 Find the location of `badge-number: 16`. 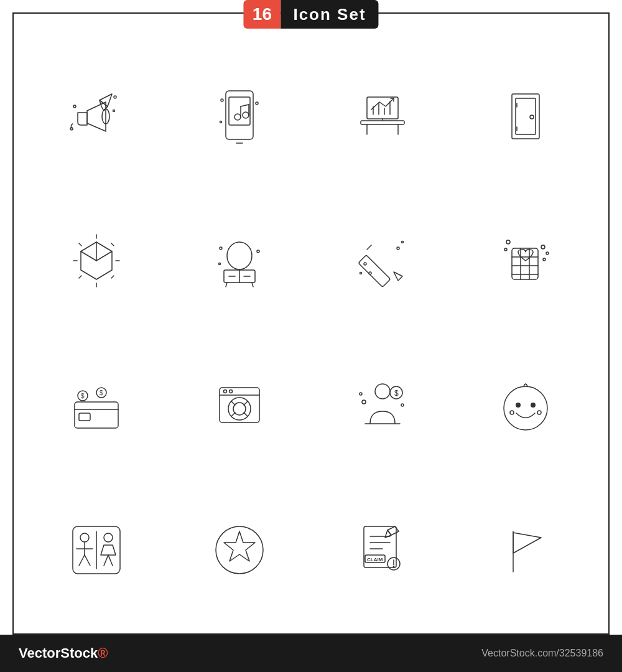

badge-number: 16 is located at coordinates (262, 14).